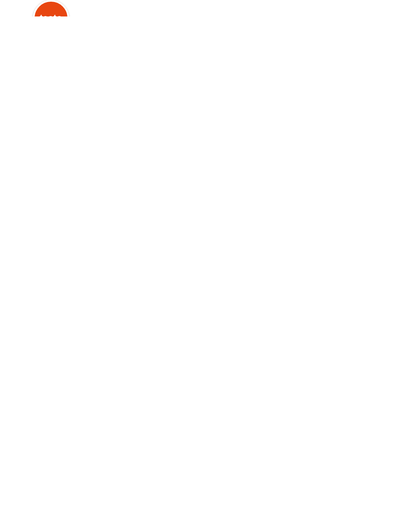 The image size is (395, 532). What do you see at coordinates (51, 8) in the screenshot?
I see `brand-logo: testo` at bounding box center [51, 8].